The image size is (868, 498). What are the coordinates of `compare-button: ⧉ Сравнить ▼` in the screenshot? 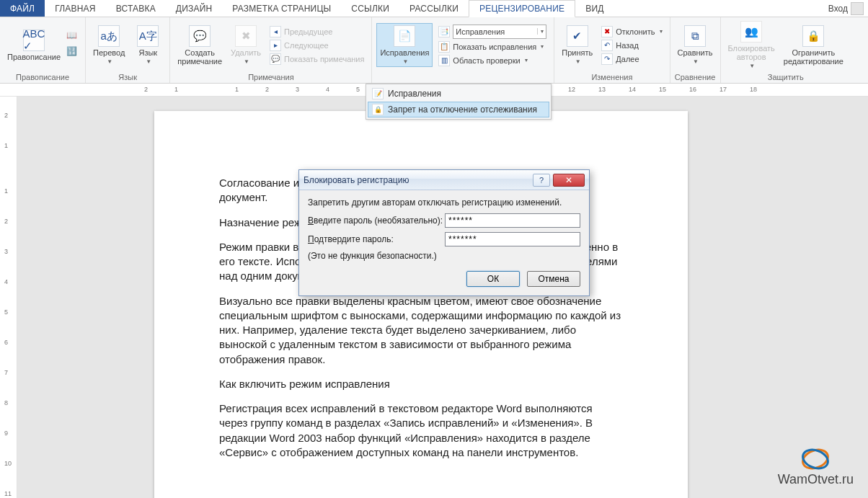 It's located at (695, 45).